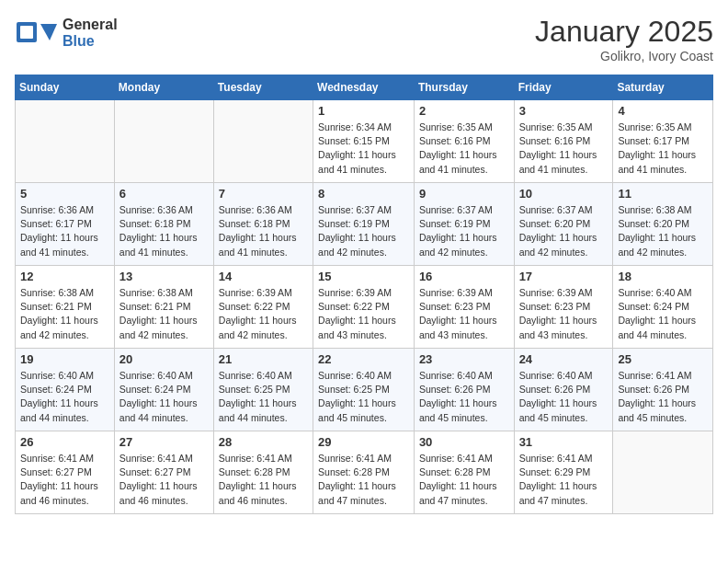 This screenshot has width=728, height=563. What do you see at coordinates (564, 359) in the screenshot?
I see `day-number: 24` at bounding box center [564, 359].